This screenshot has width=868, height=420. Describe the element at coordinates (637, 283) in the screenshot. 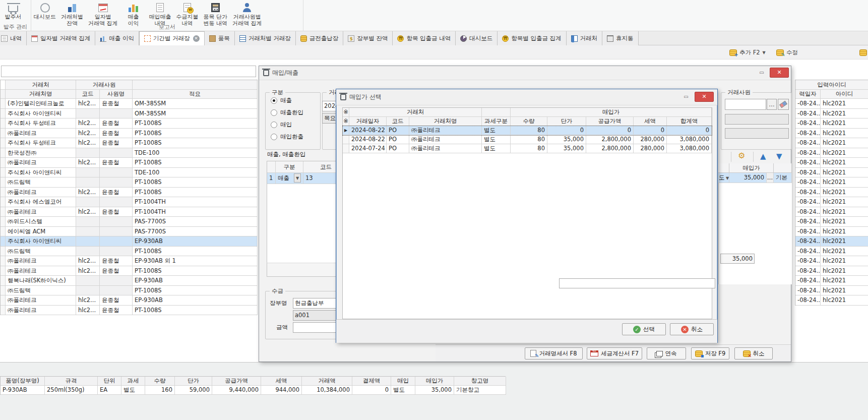

I see `memo-input` at that location.